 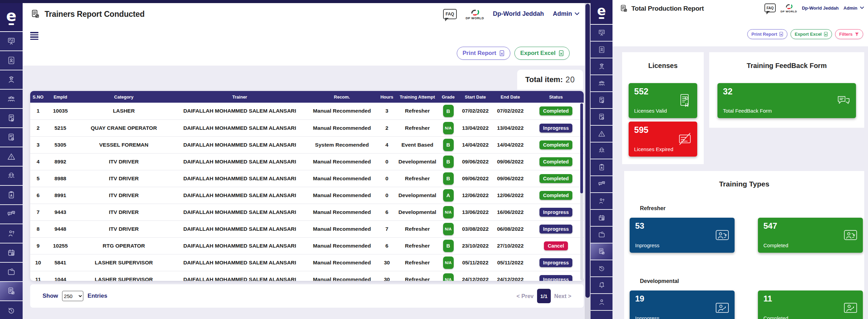 What do you see at coordinates (582, 192) in the screenshot?
I see `table-scrollbar` at bounding box center [582, 192].